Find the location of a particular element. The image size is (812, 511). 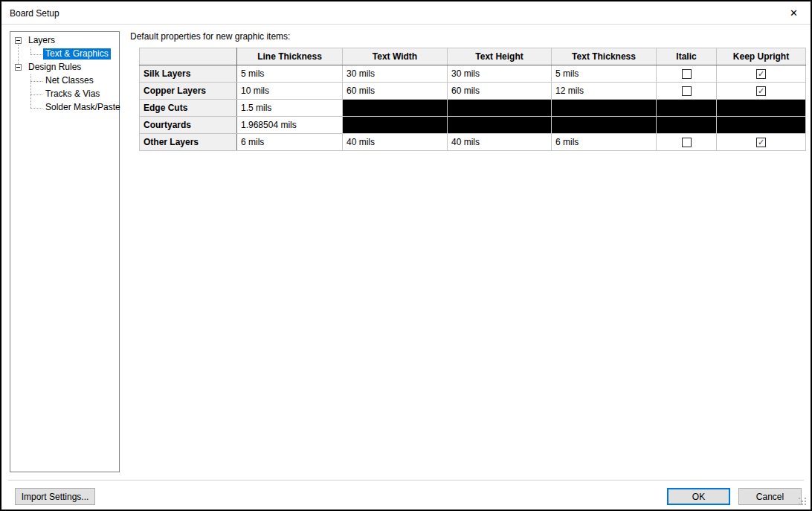

text-width-cell: 30 mils is located at coordinates (396, 74).